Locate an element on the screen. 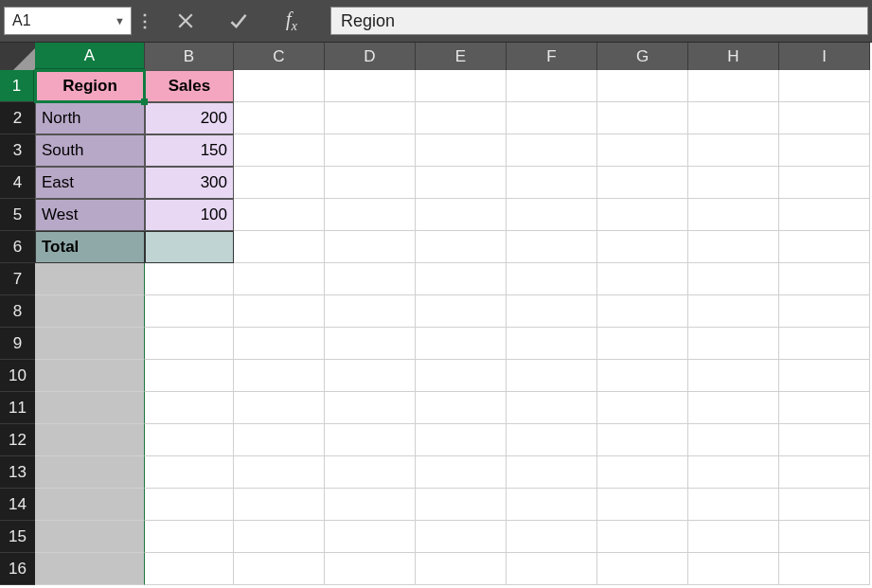 The image size is (872, 588). cell-E7 is located at coordinates (461, 279).